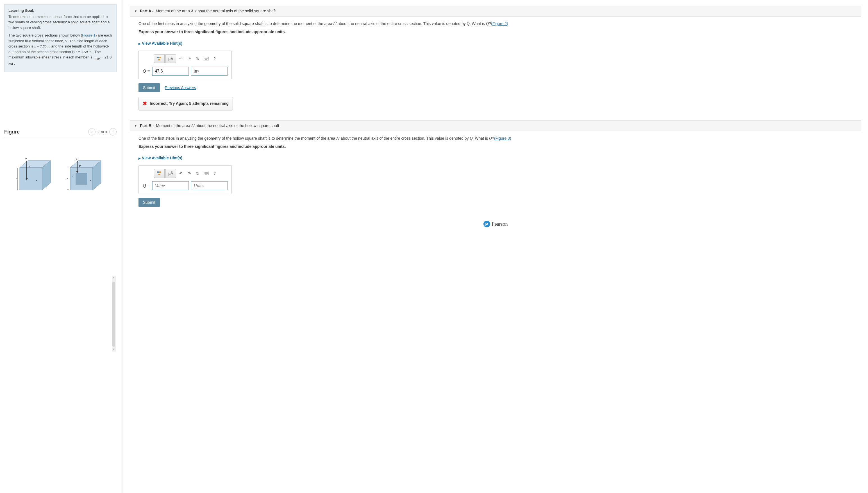 This screenshot has height=493, width=868. What do you see at coordinates (499, 24) in the screenshot?
I see `figure-2-link: (Figure 2)` at bounding box center [499, 24].